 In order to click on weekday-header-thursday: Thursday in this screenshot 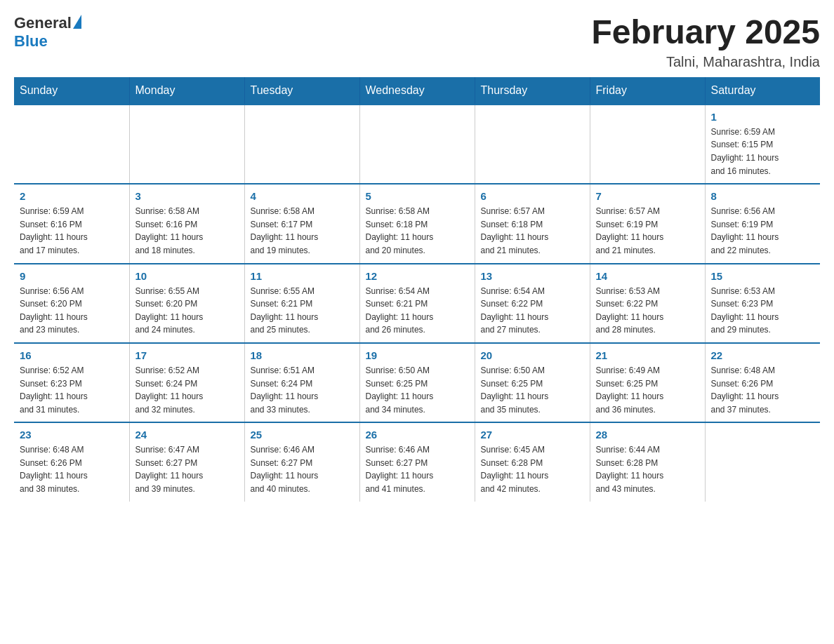, I will do `click(532, 91)`.